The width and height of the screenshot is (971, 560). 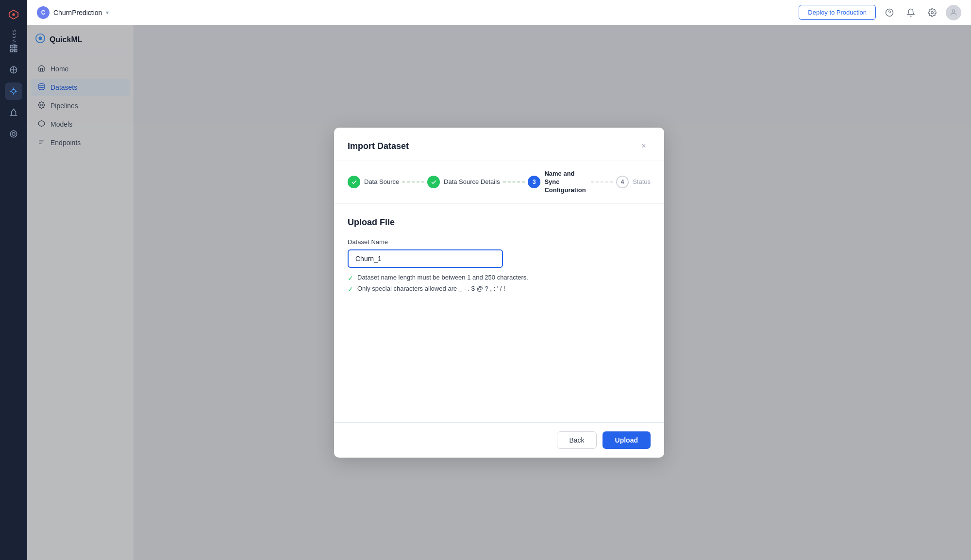 What do you see at coordinates (373, 182) in the screenshot?
I see `step-1: Data Source` at bounding box center [373, 182].